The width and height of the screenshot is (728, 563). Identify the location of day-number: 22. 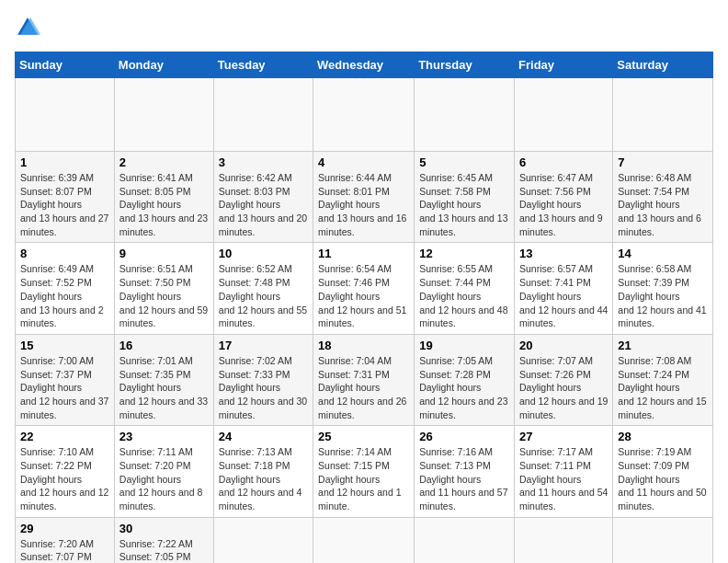
(64, 436).